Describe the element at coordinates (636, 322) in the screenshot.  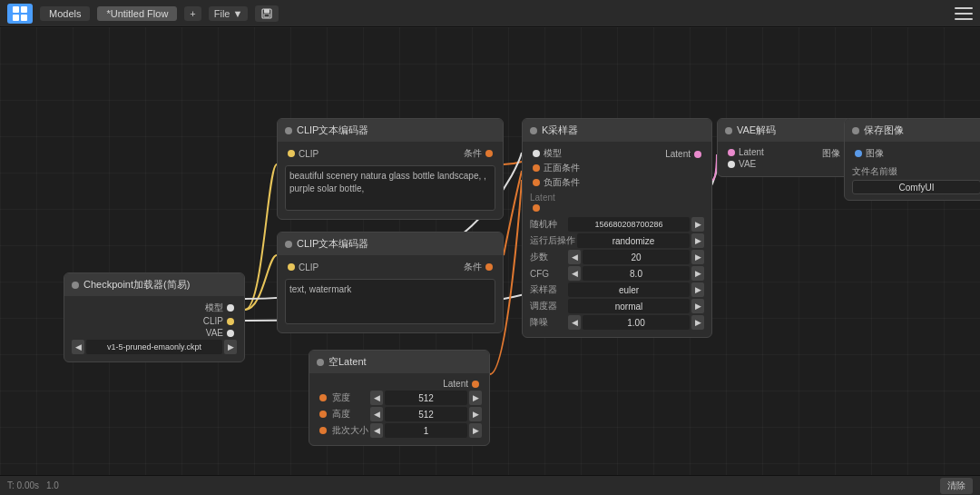
I see `ksampler-denoise-value: 1.00` at that location.